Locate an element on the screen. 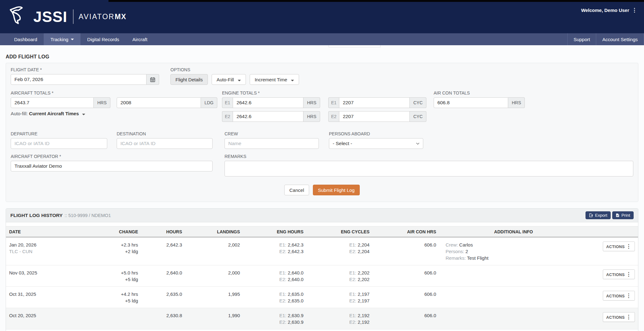  engine2-cycles-input is located at coordinates (374, 117).